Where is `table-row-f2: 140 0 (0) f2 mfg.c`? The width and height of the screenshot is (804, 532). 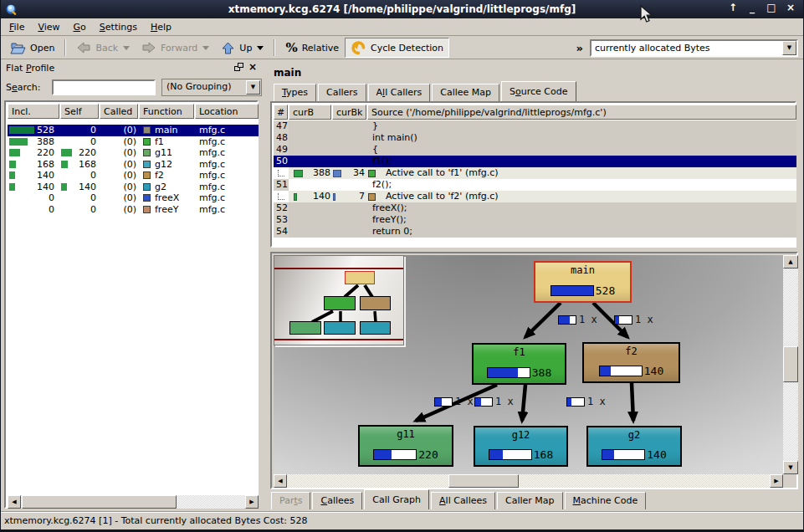 table-row-f2: 140 0 (0) f2 mfg.c is located at coordinates (133, 176).